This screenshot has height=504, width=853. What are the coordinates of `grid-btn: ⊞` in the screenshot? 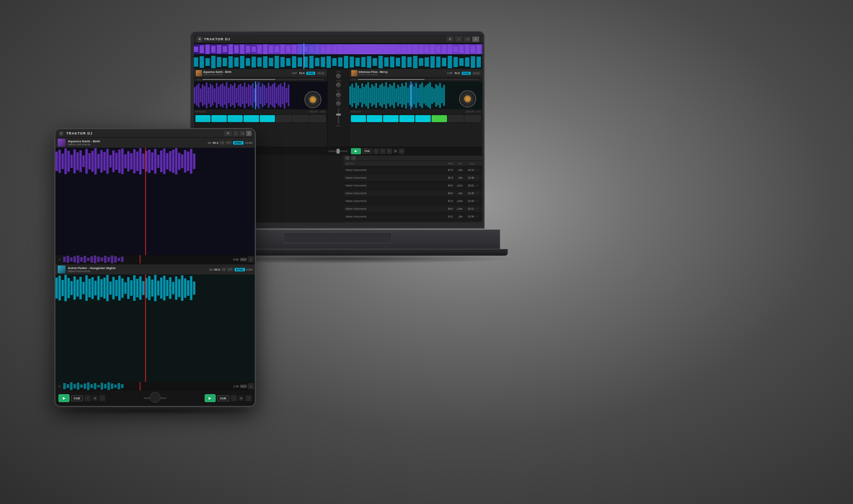 It's located at (450, 39).